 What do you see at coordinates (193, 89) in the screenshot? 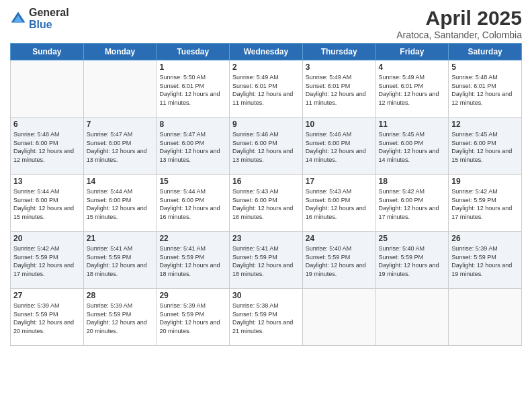
I see `table-row: 1Sunrise: 5:50 AM Sunset: 6:01 PM Daylig…` at bounding box center [193, 89].